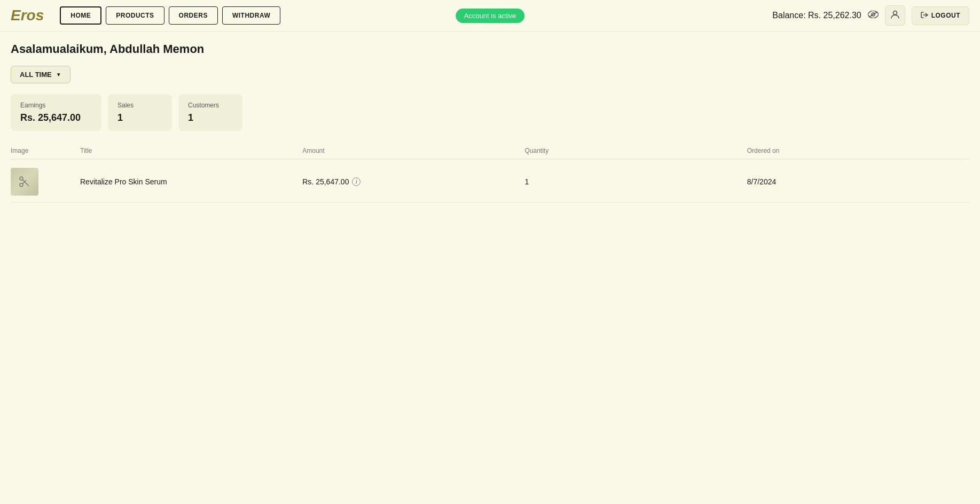 This screenshot has width=980, height=504. Describe the element at coordinates (36, 75) in the screenshot. I see `time-filter-label: ALL TIME` at that location.